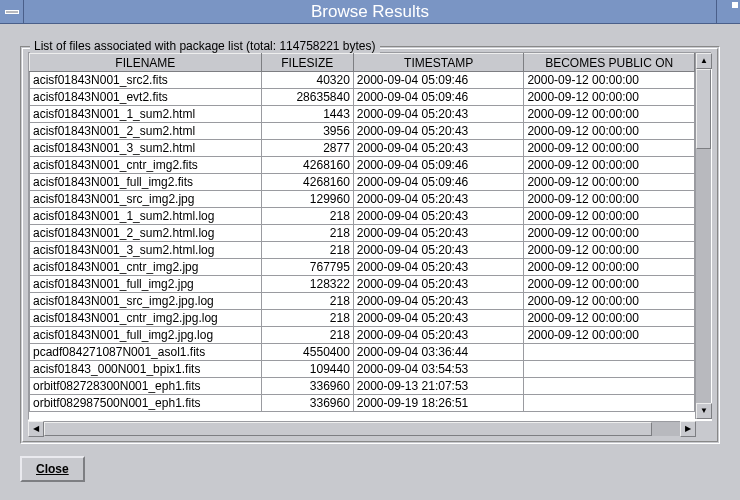  What do you see at coordinates (362, 370) in the screenshot?
I see `table-row: acisf01843_000N001_bpix1.fits1094402000-…` at bounding box center [362, 370].